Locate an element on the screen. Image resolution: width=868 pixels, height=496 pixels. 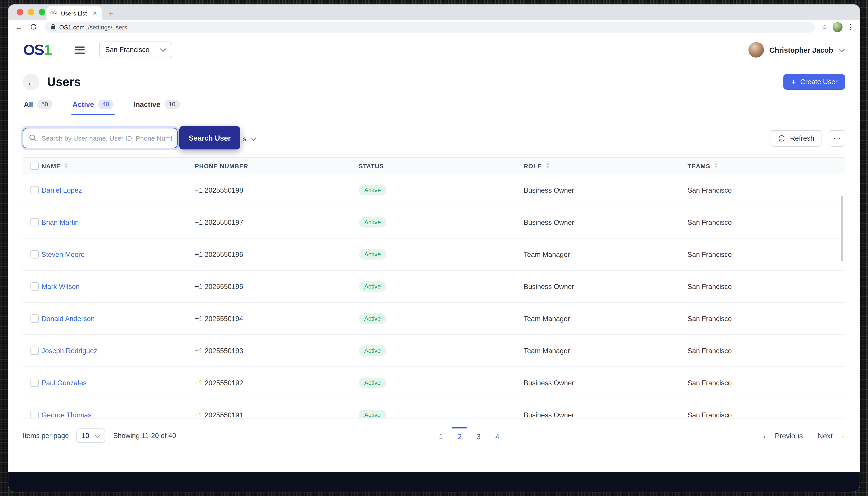
column-header: STATUS is located at coordinates (441, 166).